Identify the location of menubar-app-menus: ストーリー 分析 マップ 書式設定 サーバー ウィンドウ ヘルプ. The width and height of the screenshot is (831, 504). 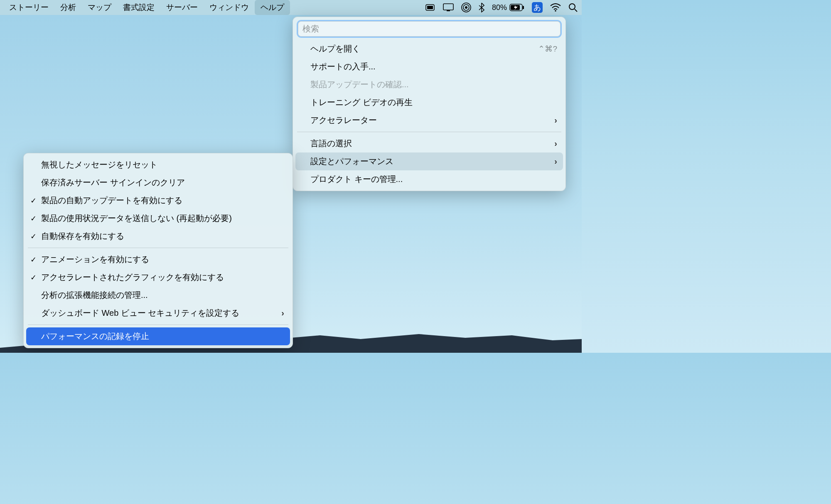
(145, 7).